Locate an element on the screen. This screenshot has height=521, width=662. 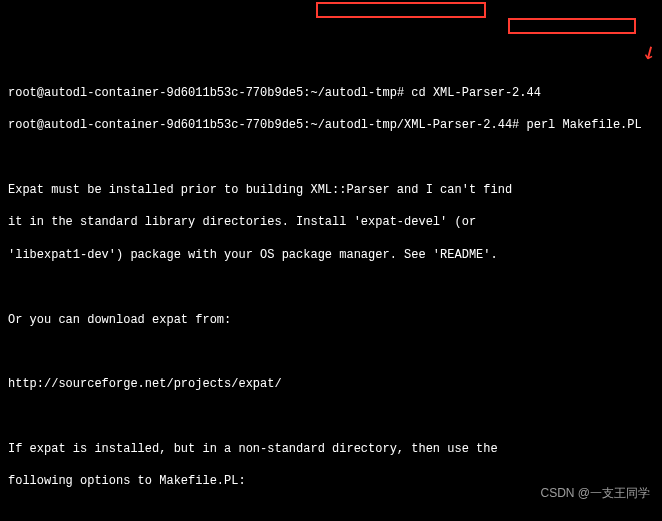
cwd: ~/autodl-tmp is located at coordinates (353, 93).